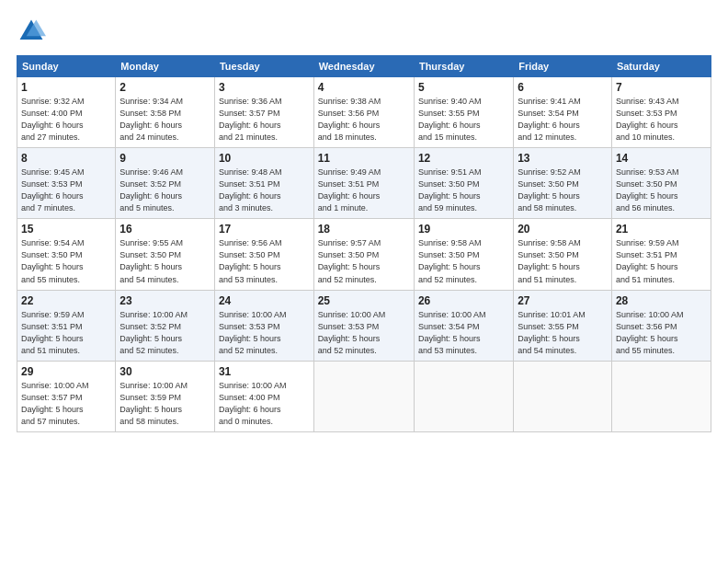 The image size is (728, 563). Describe the element at coordinates (66, 87) in the screenshot. I see `day-number: 1` at that location.